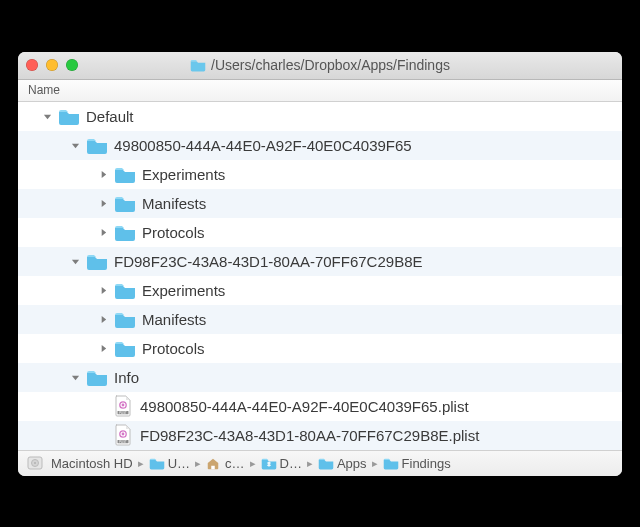  I want to click on path-segment-label: c…, so click(235, 464).